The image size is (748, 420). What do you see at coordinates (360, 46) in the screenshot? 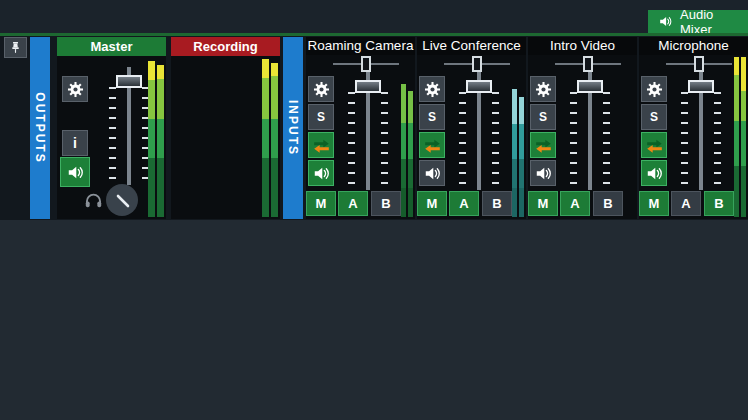
I see `channel-title: Roaming Camera` at bounding box center [360, 46].